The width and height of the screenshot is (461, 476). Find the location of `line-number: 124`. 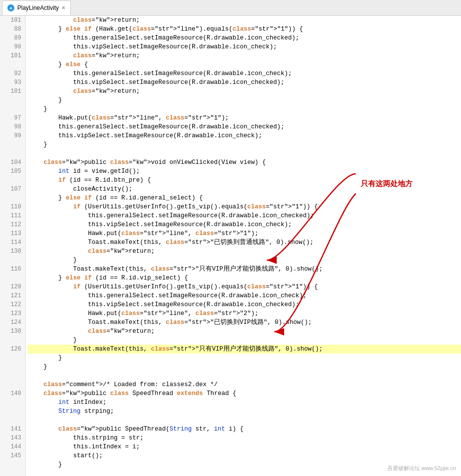

line-number: 124 is located at coordinates (13, 322).